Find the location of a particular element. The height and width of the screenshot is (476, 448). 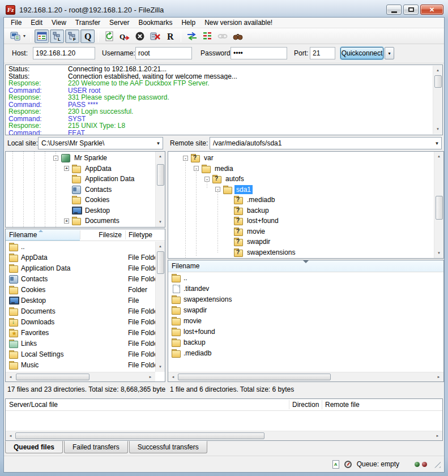

expand-icon: + is located at coordinates (67, 169).